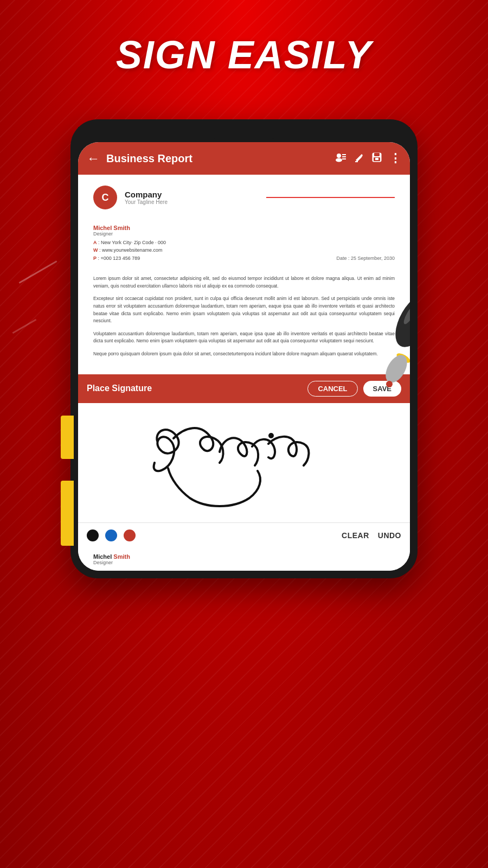 Image resolution: width=488 pixels, height=868 pixels. I want to click on doc-header: C Company Your Tagline Here, so click(244, 200).